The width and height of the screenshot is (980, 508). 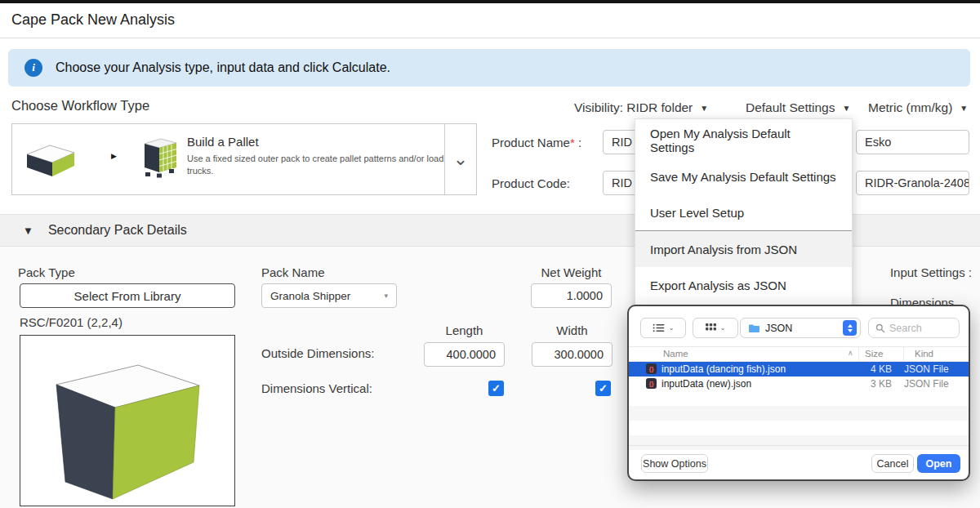 What do you see at coordinates (875, 384) in the screenshot?
I see `file-size: 3 KB` at bounding box center [875, 384].